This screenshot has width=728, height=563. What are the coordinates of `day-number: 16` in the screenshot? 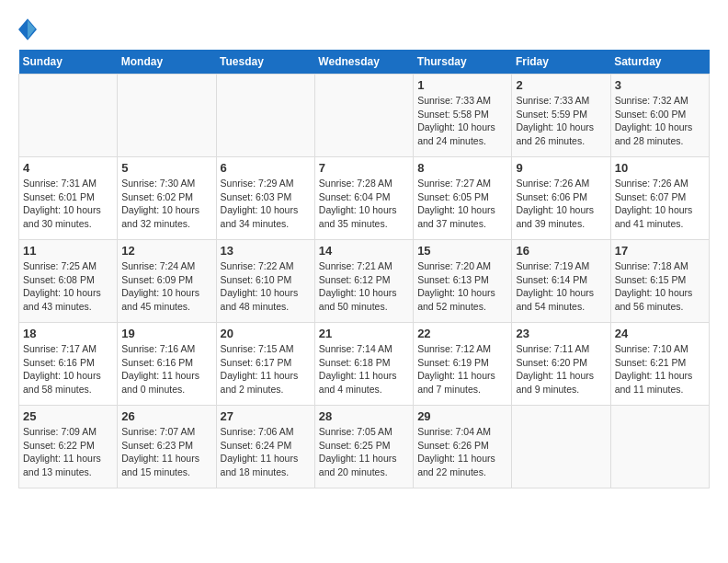 It's located at (561, 250).